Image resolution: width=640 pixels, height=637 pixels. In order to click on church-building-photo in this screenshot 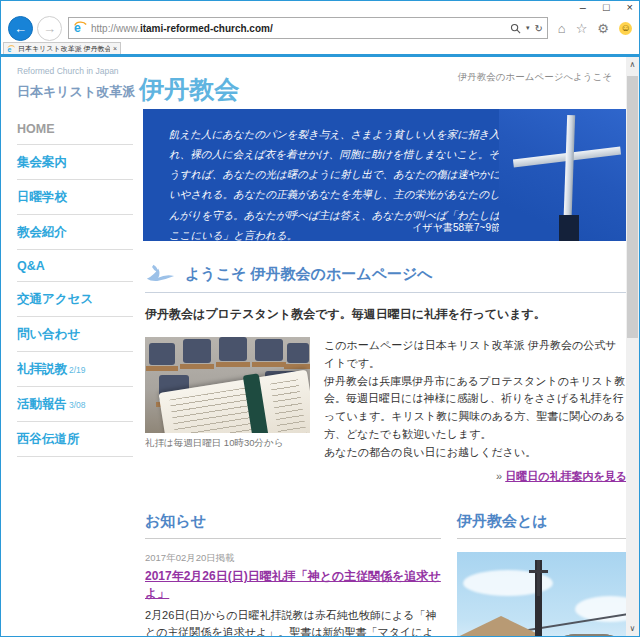, I will do `click(542, 594)`.